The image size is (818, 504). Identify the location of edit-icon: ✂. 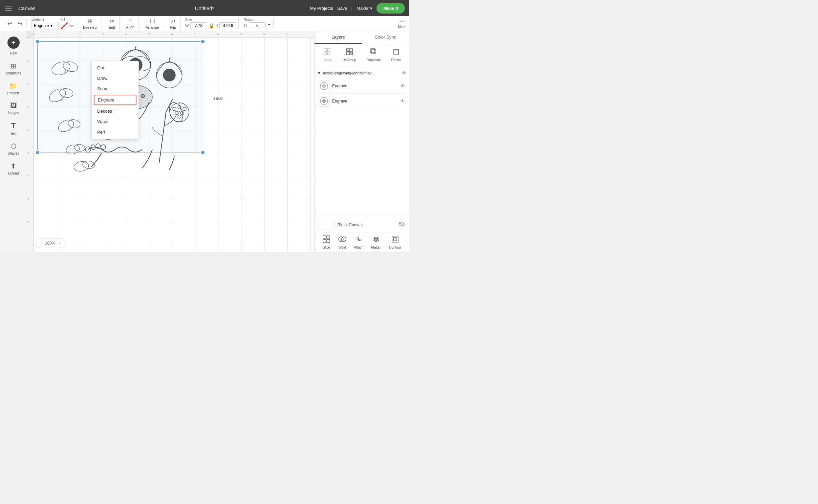
(112, 21).